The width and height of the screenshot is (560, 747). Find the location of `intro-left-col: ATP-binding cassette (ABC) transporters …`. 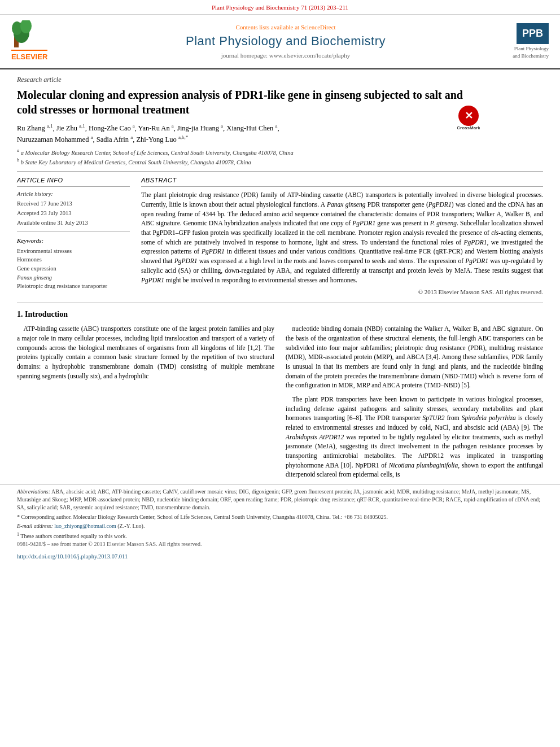

intro-left-col: ATP-binding cassette (ABC) transporters … is located at coordinates (146, 404).